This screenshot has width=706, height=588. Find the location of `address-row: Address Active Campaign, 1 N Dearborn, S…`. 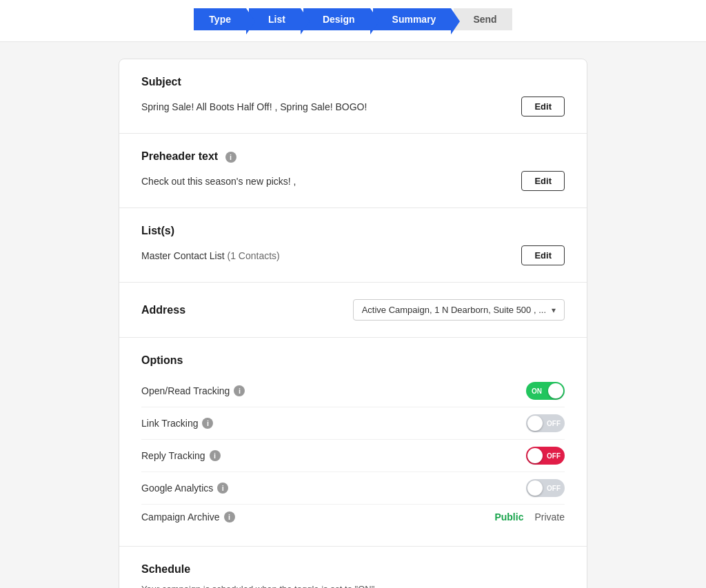

address-row: Address Active Campaign, 1 N Dearborn, S… is located at coordinates (353, 310).